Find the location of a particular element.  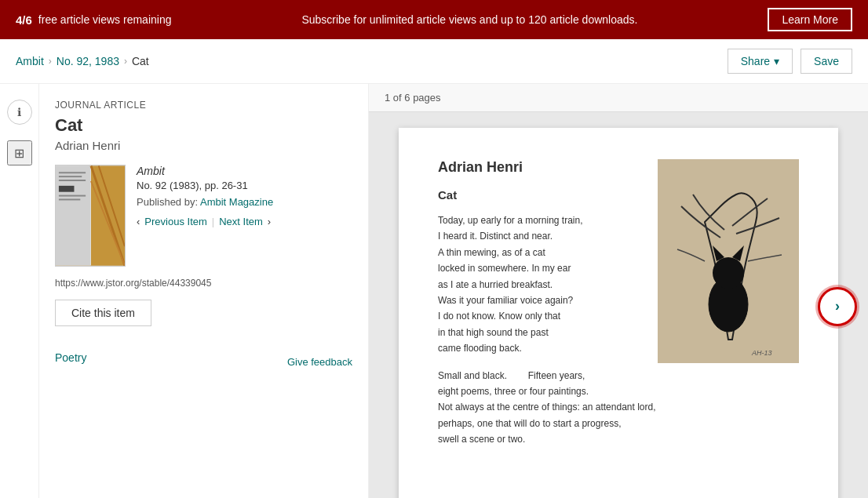

cat-illustration-svg: AH-13 is located at coordinates (728, 261).